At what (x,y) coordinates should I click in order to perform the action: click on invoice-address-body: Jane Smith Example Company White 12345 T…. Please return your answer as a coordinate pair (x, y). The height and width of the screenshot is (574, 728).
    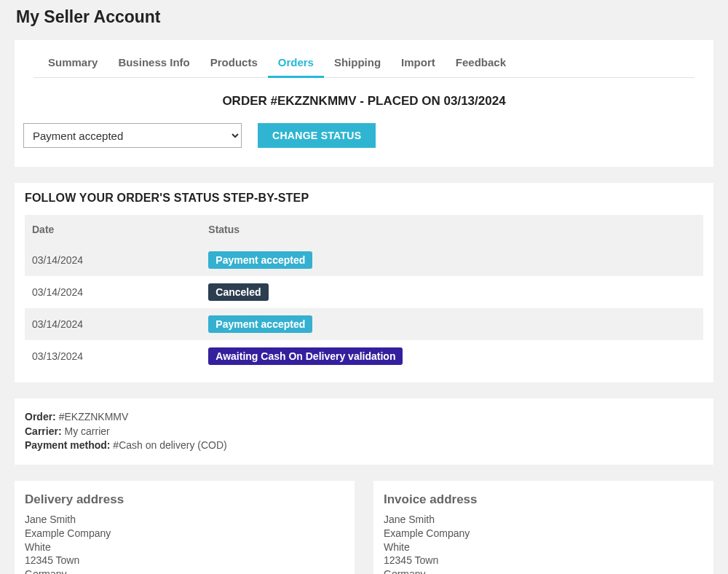
    Looking at the image, I should click on (543, 543).